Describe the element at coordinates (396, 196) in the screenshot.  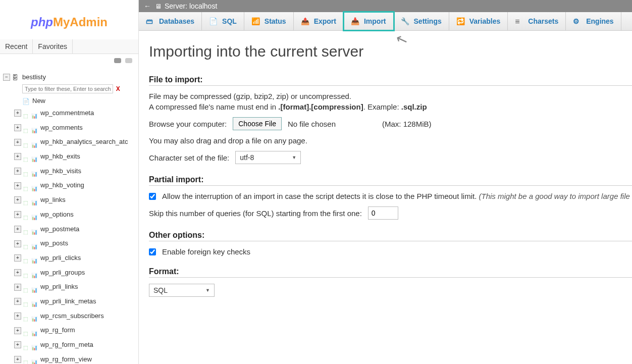
I see `allow-interrupt-label: Allow the interruption of an import in c…` at that location.